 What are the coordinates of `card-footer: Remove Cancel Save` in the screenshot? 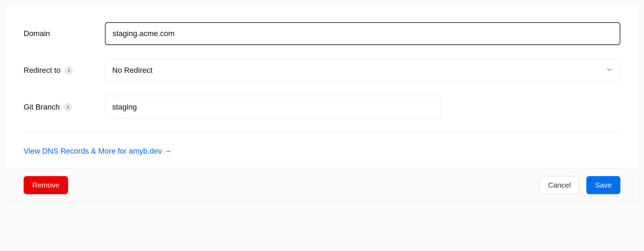 It's located at (322, 185).